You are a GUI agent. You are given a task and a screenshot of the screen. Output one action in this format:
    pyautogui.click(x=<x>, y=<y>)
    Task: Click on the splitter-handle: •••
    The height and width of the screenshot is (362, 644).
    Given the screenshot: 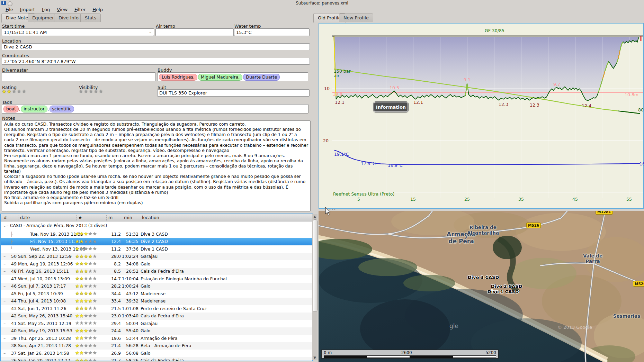 What is the action you would take?
    pyautogui.click(x=332, y=209)
    